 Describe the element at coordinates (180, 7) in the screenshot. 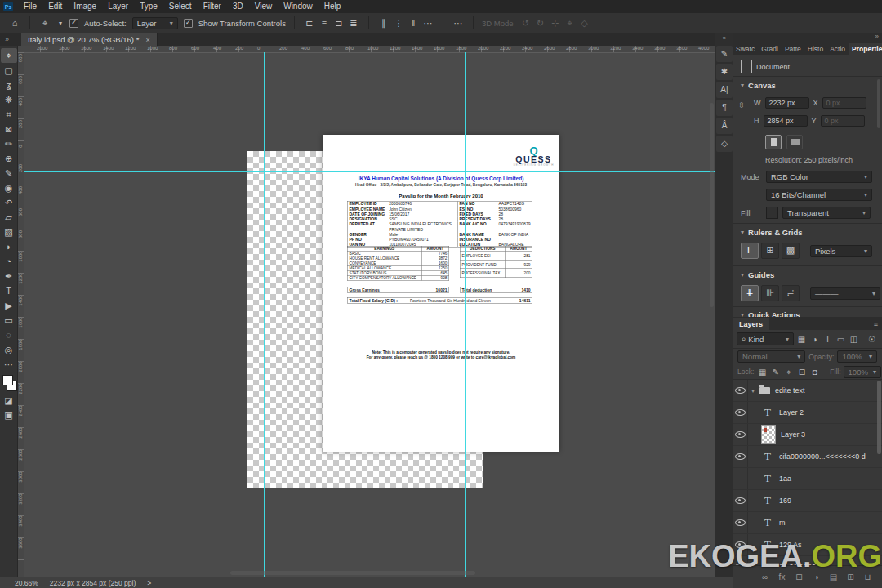

I see `menu-item: Select` at that location.